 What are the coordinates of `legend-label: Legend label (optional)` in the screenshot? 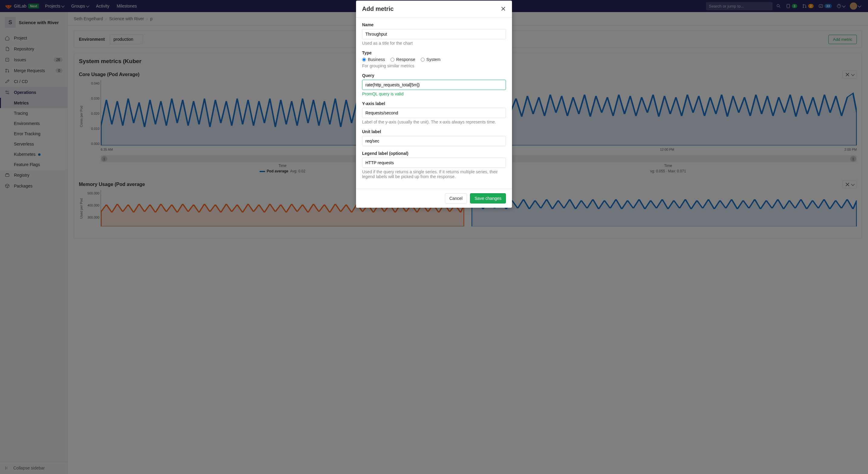 It's located at (434, 154).